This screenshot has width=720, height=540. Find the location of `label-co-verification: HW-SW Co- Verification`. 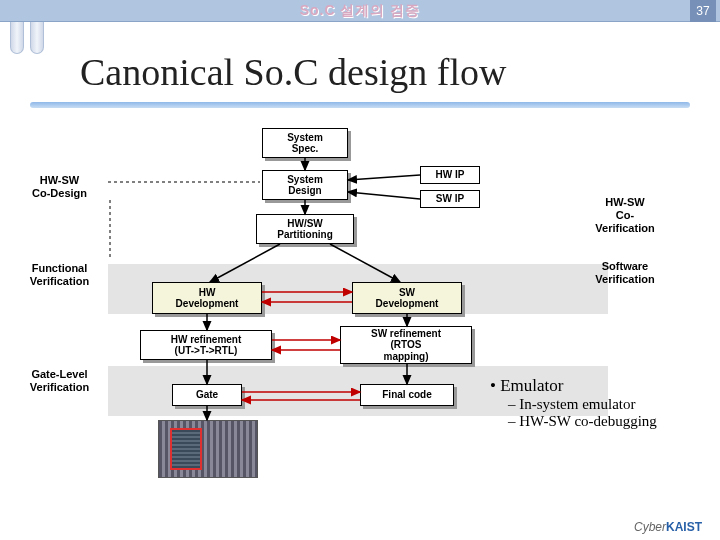

label-co-verification: HW-SW Co- Verification is located at coordinates (625, 216).